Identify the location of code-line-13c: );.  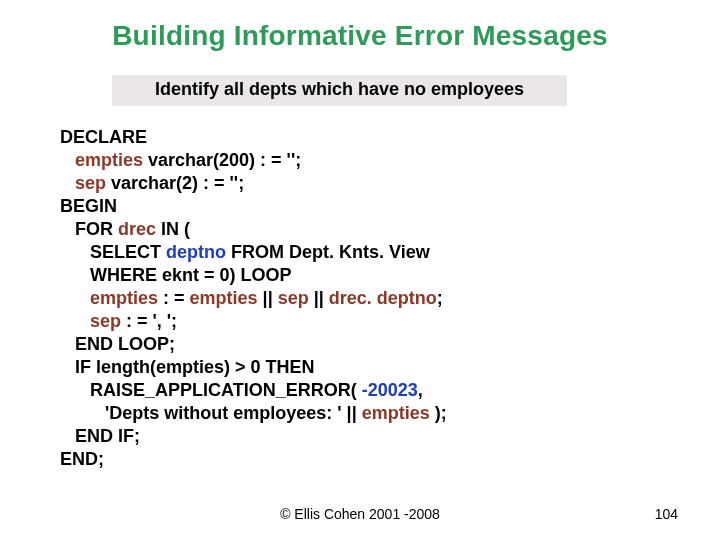
(438, 413).